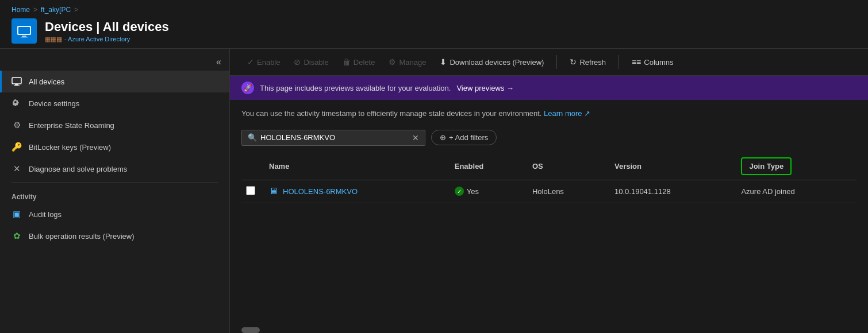  I want to click on download-button: ⬇ Download devices (Preview), so click(492, 62).